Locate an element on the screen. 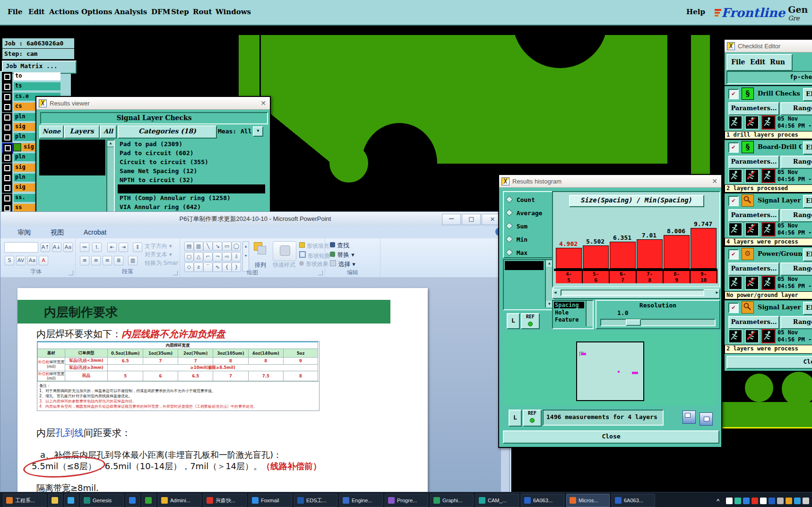 The height and width of the screenshot is (507, 812). shape-arrow-icon: ↘ is located at coordinates (217, 246).